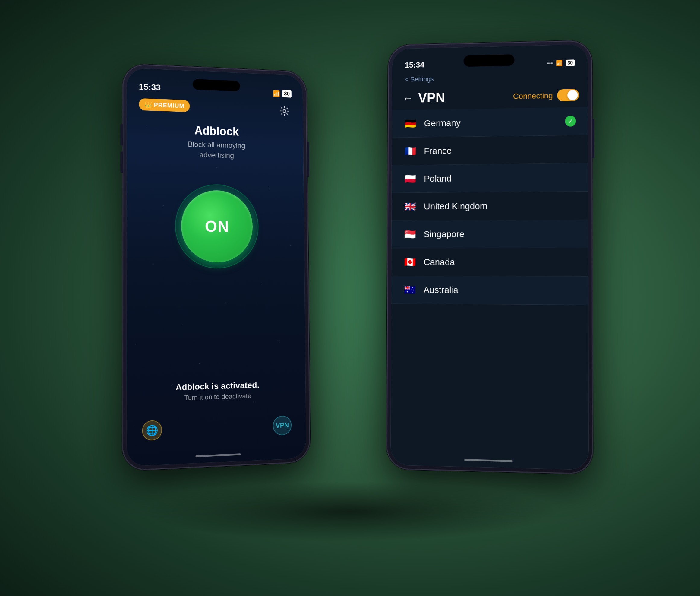  What do you see at coordinates (490, 234) in the screenshot?
I see `country-item-singapore: 🇸🇬 Singapore` at bounding box center [490, 234].